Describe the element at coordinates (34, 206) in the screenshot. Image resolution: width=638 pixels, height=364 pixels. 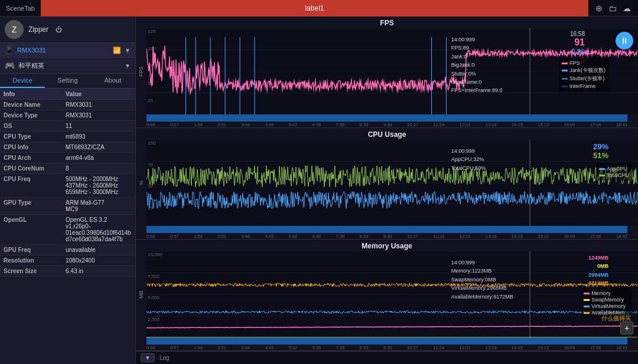
I see `info-label: GPU Type` at that location.